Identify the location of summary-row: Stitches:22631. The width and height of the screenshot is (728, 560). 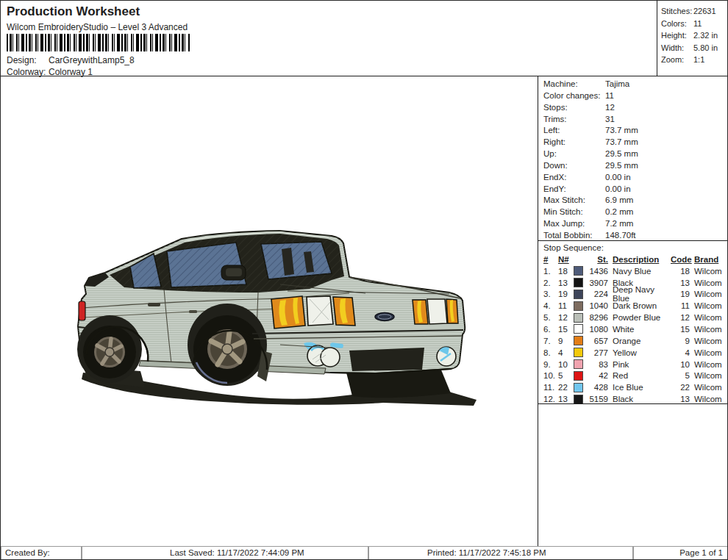
(694, 12).